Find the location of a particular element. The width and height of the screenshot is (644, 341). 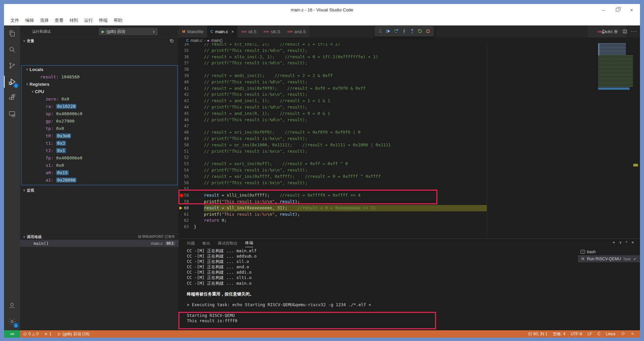

line-number: 47 is located at coordinates (184, 126).